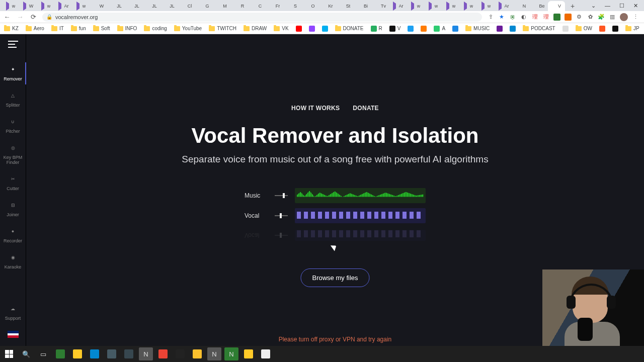 The height and width of the screenshot is (362, 644). Describe the element at coordinates (78, 28) in the screenshot. I see `bookmark-folder: fun` at that location.